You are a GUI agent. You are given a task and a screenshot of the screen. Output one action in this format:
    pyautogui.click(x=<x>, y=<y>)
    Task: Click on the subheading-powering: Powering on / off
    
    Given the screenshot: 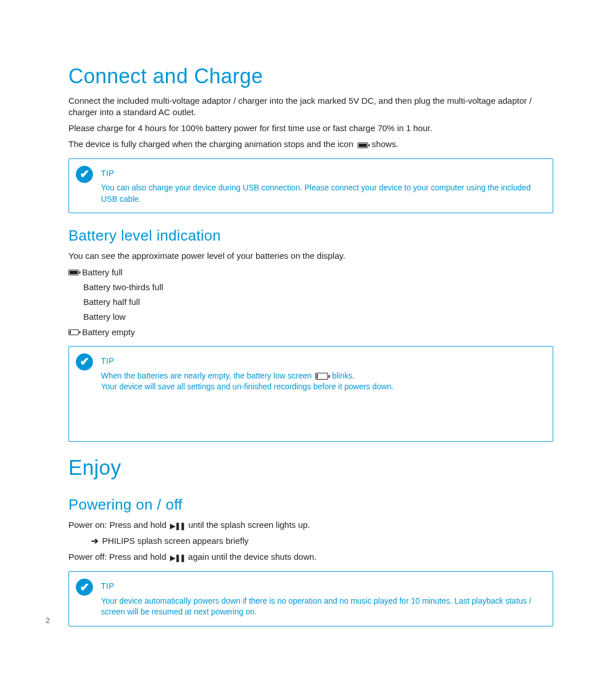 What is the action you would take?
    pyautogui.click(x=311, y=505)
    